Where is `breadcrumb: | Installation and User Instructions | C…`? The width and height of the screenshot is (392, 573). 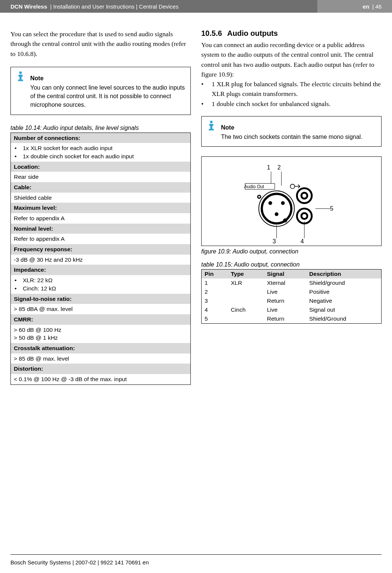
breadcrumb: | Installation and User Instructions | C… is located at coordinates (113, 7).